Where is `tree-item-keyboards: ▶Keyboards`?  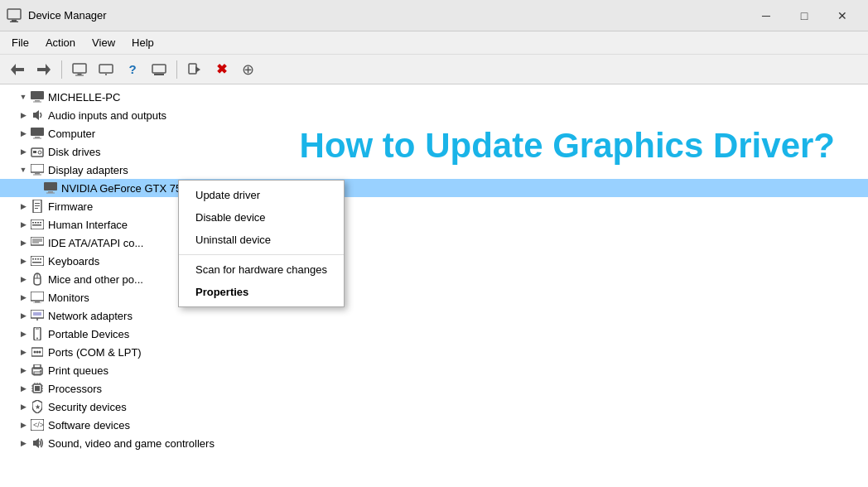
tree-item-keyboards: ▶Keyboards is located at coordinates (434, 261).